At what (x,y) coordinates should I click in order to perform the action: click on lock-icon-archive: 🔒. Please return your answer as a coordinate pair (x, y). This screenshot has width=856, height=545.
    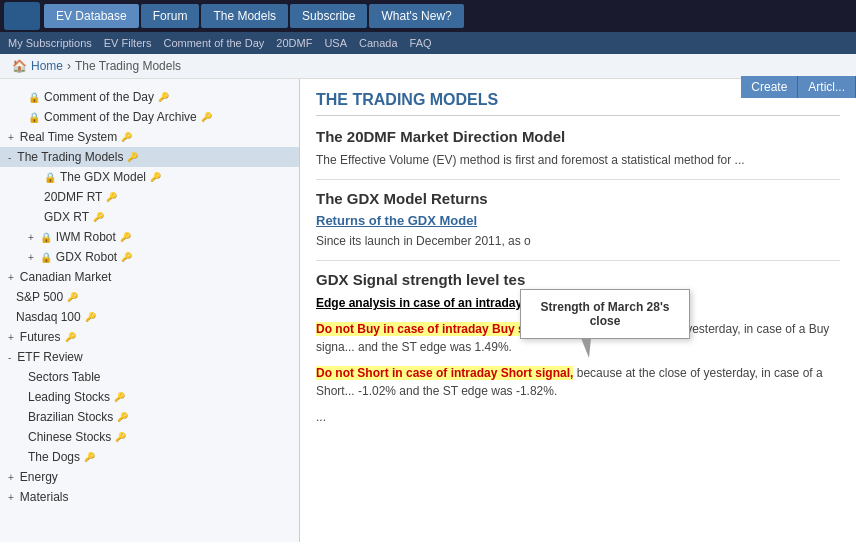
    Looking at the image, I should click on (34, 118).